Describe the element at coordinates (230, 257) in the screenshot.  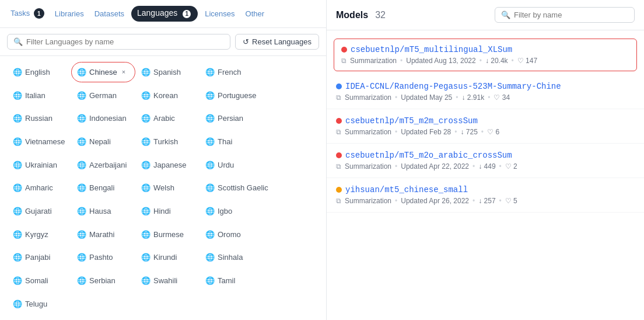
I see `lang-label: Sinhala` at that location.